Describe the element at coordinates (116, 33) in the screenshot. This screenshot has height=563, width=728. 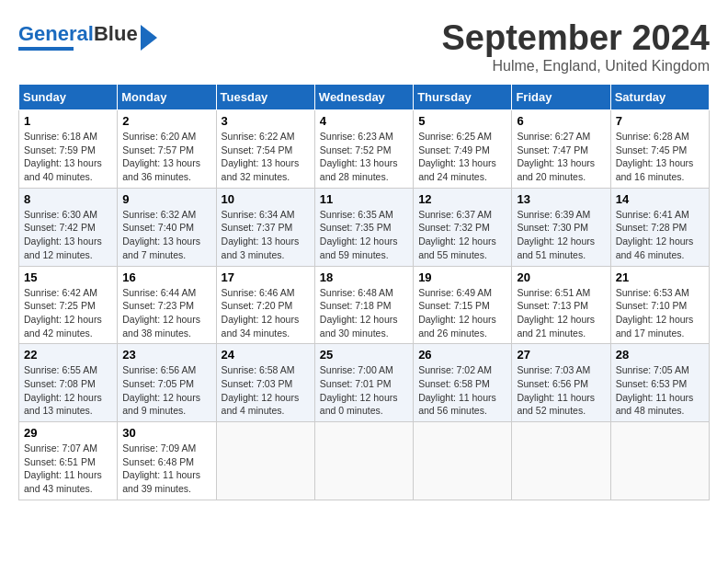
I see `logo-text-blue: Blue` at that location.